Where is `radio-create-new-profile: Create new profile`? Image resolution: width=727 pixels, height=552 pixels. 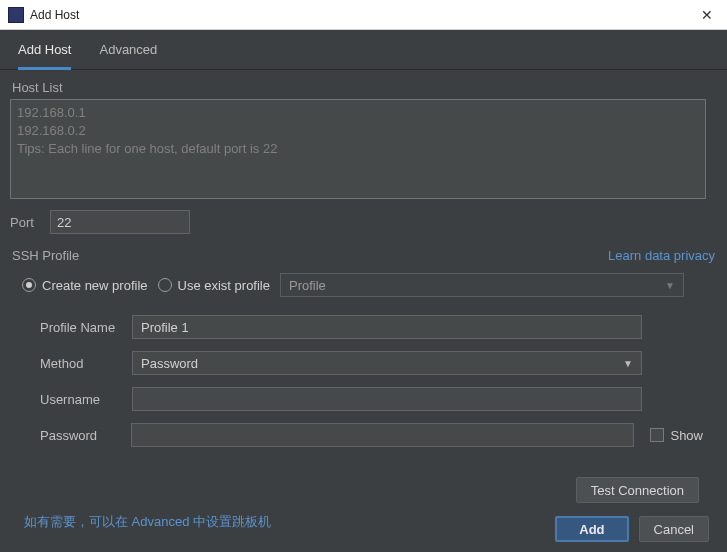 radio-create-new-profile: Create new profile is located at coordinates (85, 286).